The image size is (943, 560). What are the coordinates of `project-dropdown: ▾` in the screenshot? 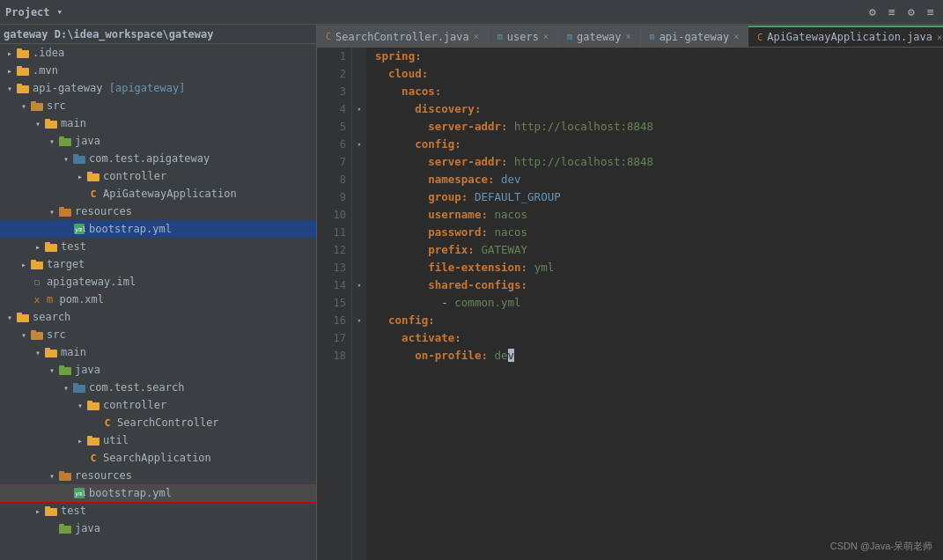 It's located at (60, 12).